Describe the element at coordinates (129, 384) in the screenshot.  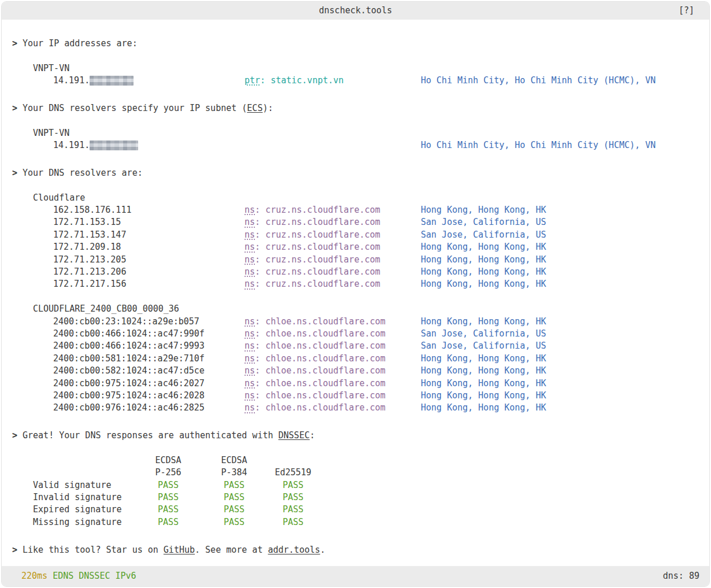
I see `resolver-ip: 2400:cb00:975:1024::ac46:2027` at that location.